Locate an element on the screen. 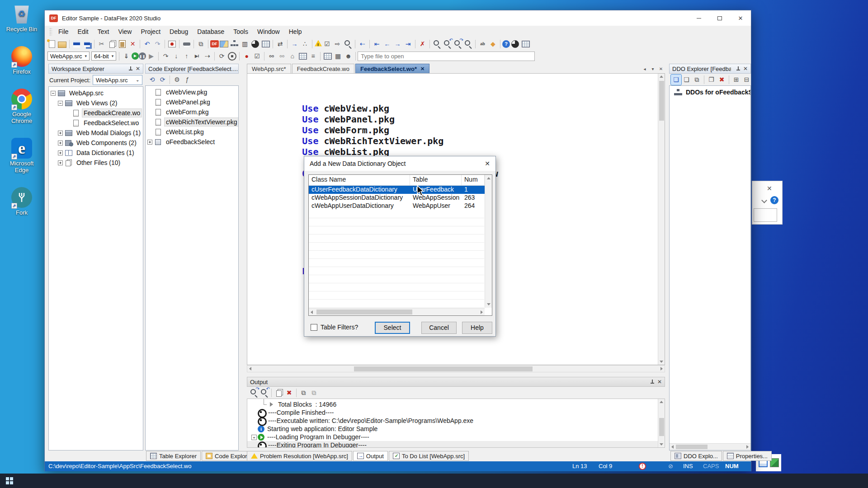 This screenshot has height=488, width=868. tree-item: FeedbackCreate.wo is located at coordinates (96, 113).